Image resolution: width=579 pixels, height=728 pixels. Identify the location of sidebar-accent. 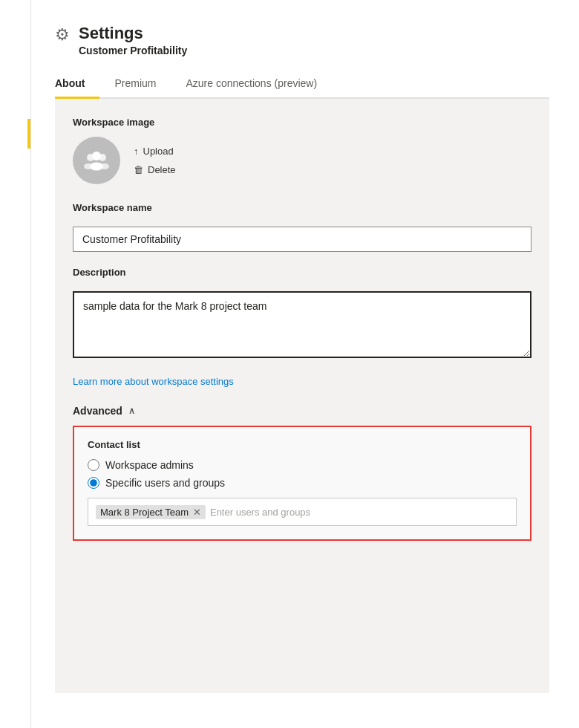
(29, 134).